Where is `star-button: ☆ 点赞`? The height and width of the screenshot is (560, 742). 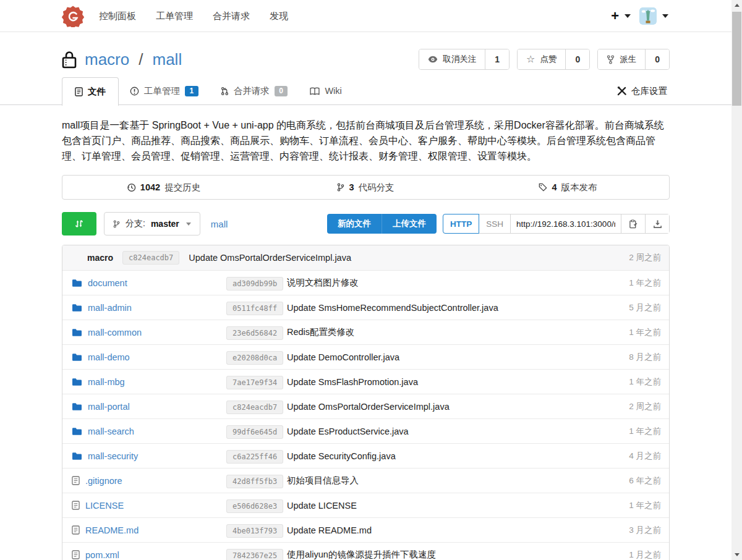
star-button: ☆ 点赞 is located at coordinates (542, 59).